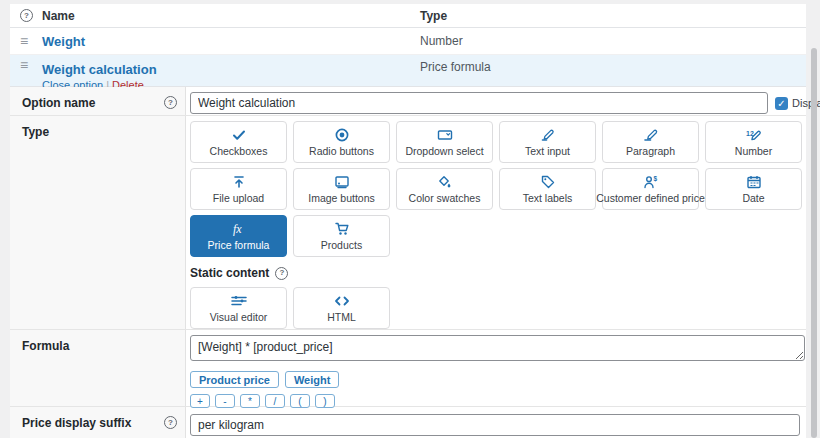  I want to click on type-tile-price-formula: fx Price formula, so click(238, 236).